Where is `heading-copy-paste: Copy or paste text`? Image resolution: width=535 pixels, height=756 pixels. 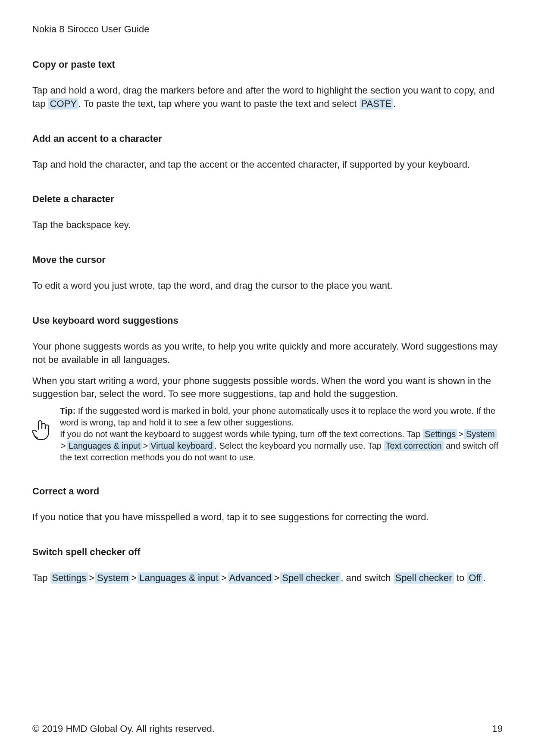 heading-copy-paste: Copy or paste text is located at coordinates (267, 65).